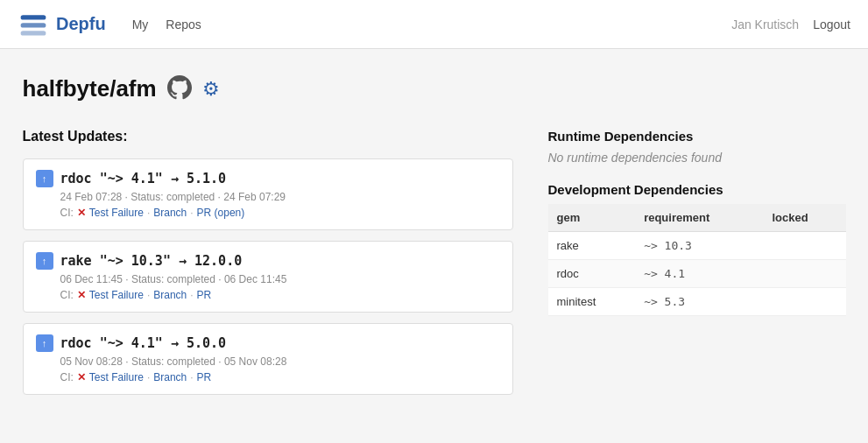  Describe the element at coordinates (832, 25) in the screenshot. I see `logout-link: Logout` at that location.